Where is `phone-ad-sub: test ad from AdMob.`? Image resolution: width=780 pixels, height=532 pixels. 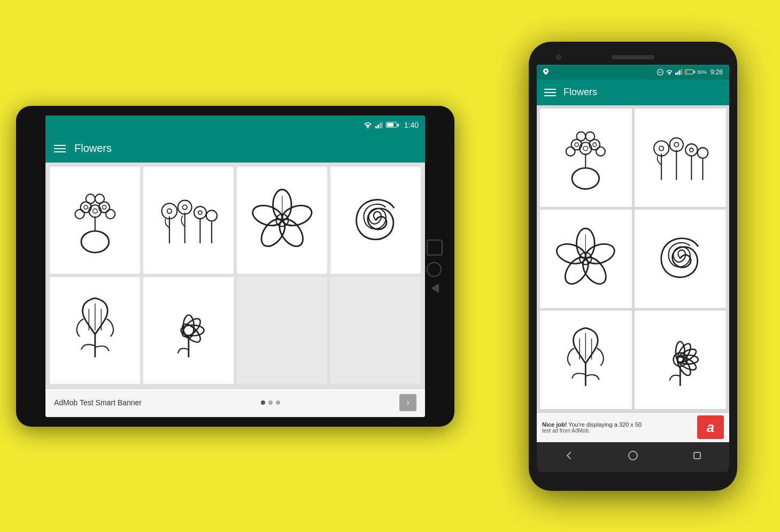
phone-ad-sub: test ad from AdMob. is located at coordinates (617, 431).